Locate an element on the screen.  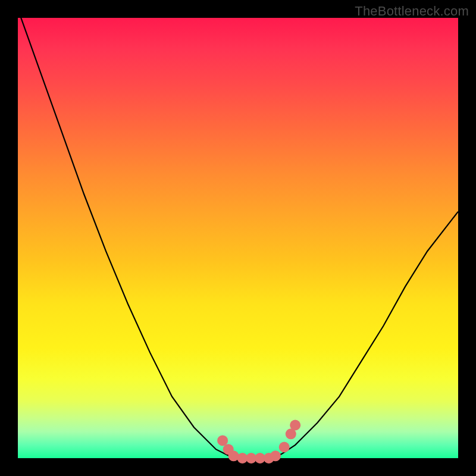
watermark-text: TheBottleneck.com is located at coordinates (412, 11).